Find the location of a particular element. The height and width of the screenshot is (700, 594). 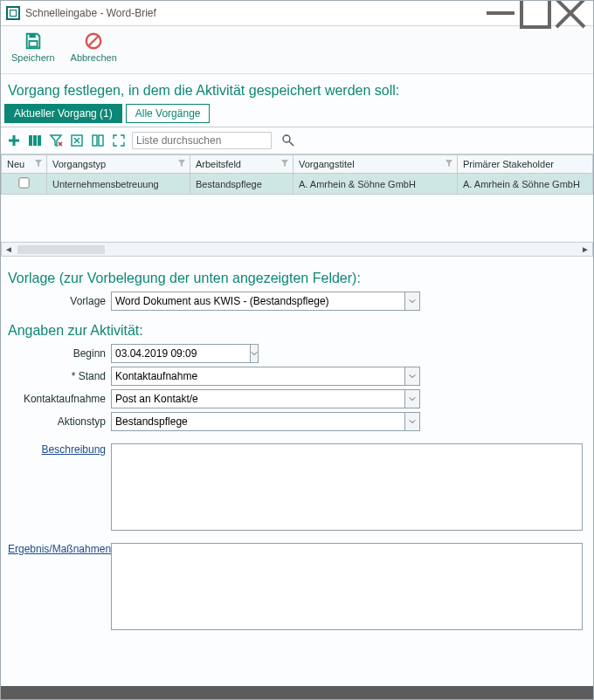

kontakt-value is located at coordinates (258, 399).